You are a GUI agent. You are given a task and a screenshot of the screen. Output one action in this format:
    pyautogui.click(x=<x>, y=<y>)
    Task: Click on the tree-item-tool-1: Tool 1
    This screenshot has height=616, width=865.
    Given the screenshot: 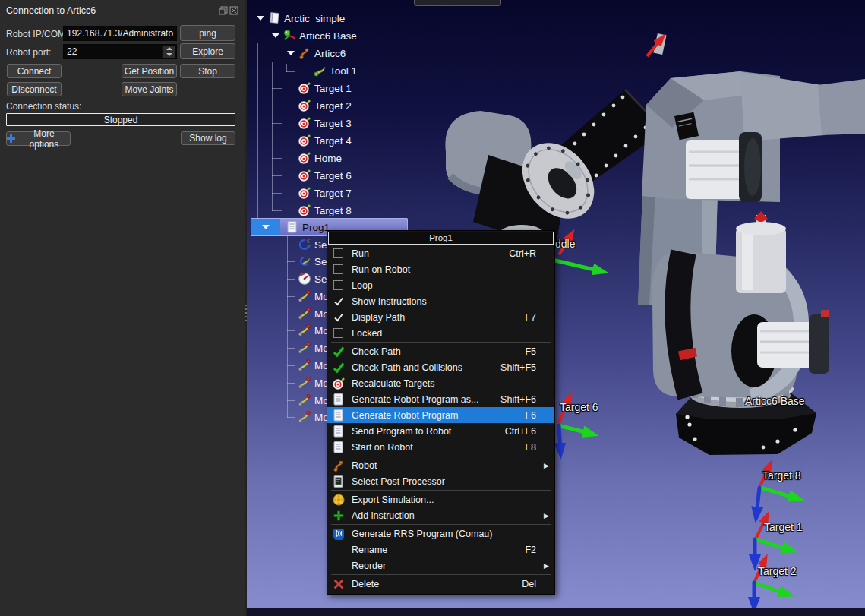 What is the action you would take?
    pyautogui.click(x=328, y=71)
    